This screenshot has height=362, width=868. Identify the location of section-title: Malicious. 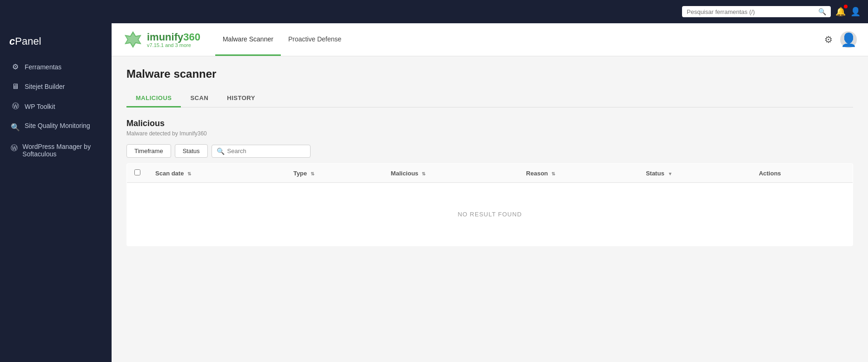
(490, 124).